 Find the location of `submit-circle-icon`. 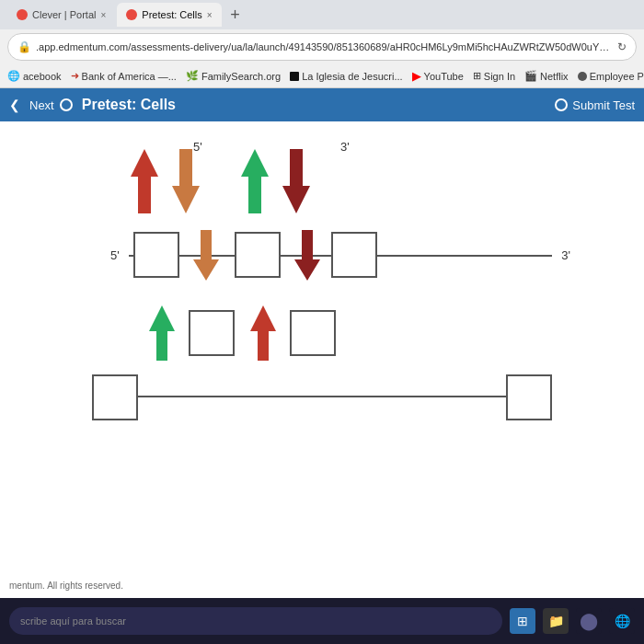

submit-circle-icon is located at coordinates (561, 105).